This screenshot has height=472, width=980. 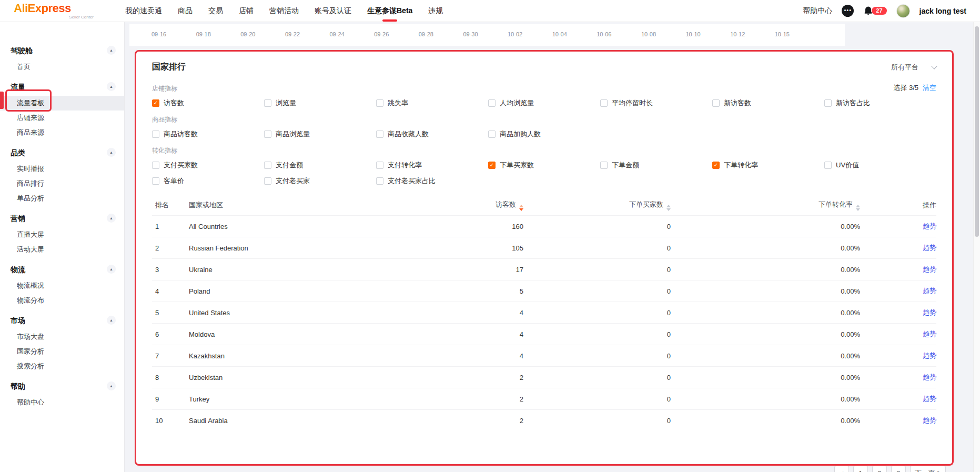 I want to click on aliexpress-logo: AliExpress Seller Center, so click(x=56, y=11).